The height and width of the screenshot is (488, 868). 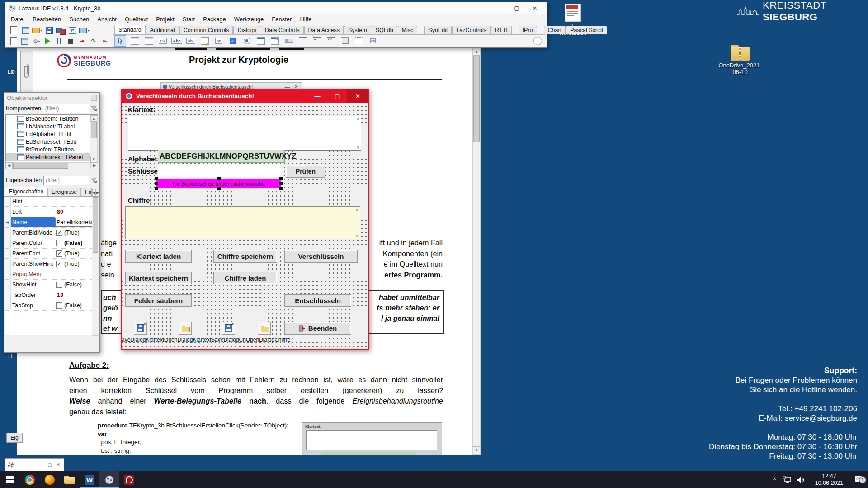 I want to click on tree-item-edschluessel: ···EdSchluessel: TEdit, so click(x=48, y=142).